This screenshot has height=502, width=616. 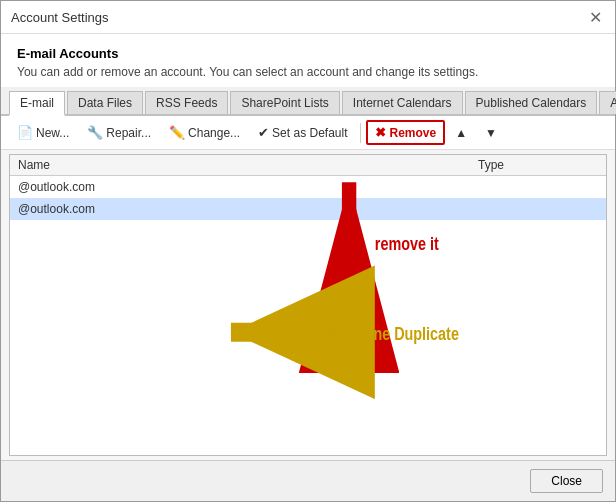 I want to click on up-icon: ▲, so click(x=461, y=133).